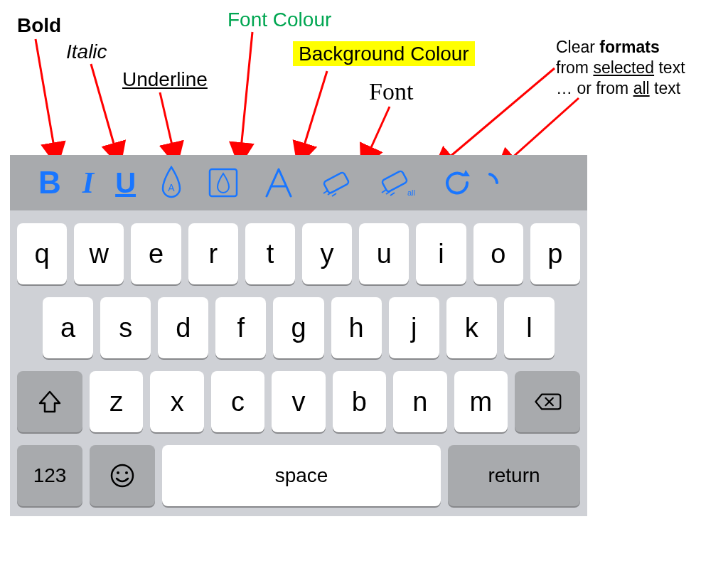 This screenshot has width=728, height=588. What do you see at coordinates (397, 183) in the screenshot?
I see `eraser-all-icon: all` at bounding box center [397, 183].